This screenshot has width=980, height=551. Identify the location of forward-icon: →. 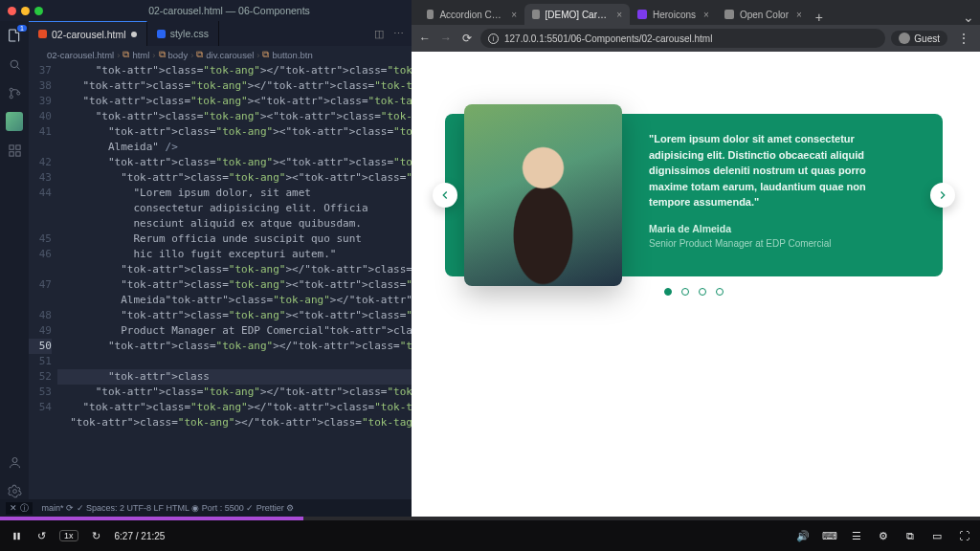
(446, 38).